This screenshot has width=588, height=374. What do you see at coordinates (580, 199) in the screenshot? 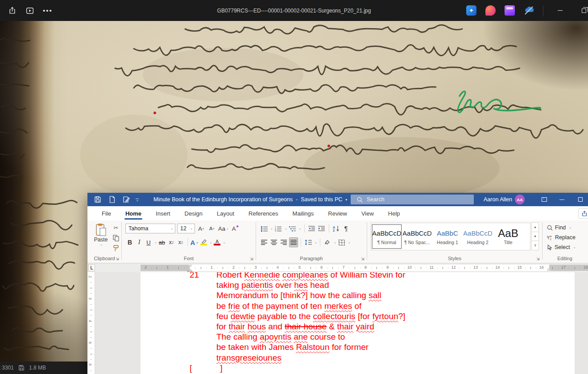
I see `word-maximize-button` at bounding box center [580, 199].